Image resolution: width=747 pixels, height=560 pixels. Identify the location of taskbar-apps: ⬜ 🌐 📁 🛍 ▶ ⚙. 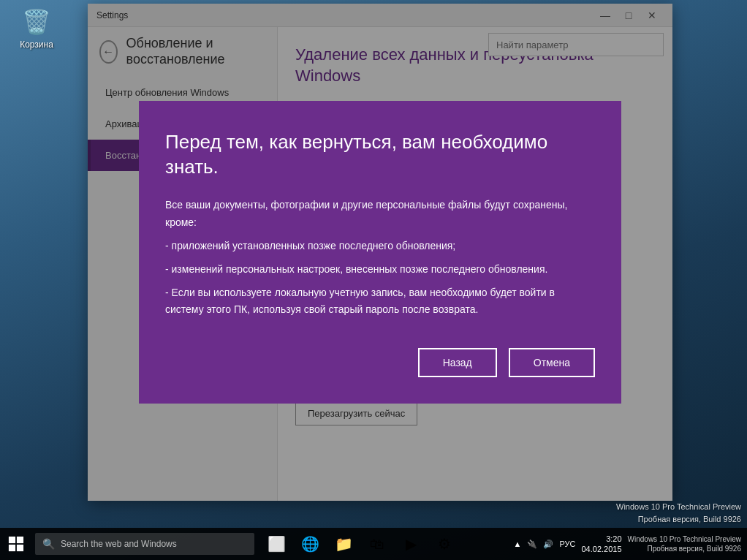
(360, 544).